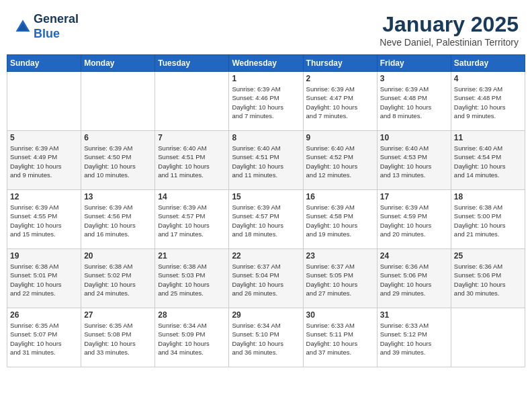 The image size is (532, 411). I want to click on day-number: 29, so click(266, 315).